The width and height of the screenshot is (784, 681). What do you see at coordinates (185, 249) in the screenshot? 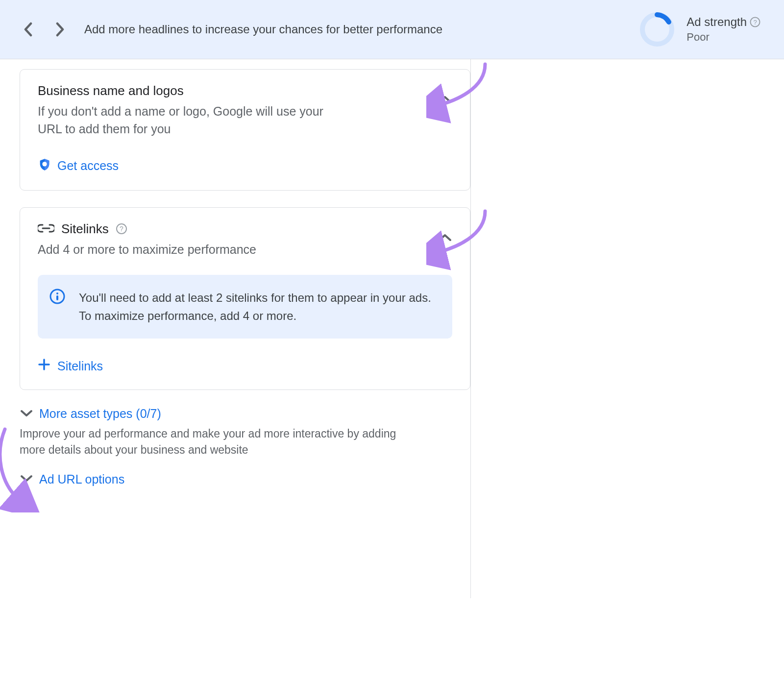
I see `sitelinks-subtitle: Add 4 or more to maximize performance` at bounding box center [185, 249].